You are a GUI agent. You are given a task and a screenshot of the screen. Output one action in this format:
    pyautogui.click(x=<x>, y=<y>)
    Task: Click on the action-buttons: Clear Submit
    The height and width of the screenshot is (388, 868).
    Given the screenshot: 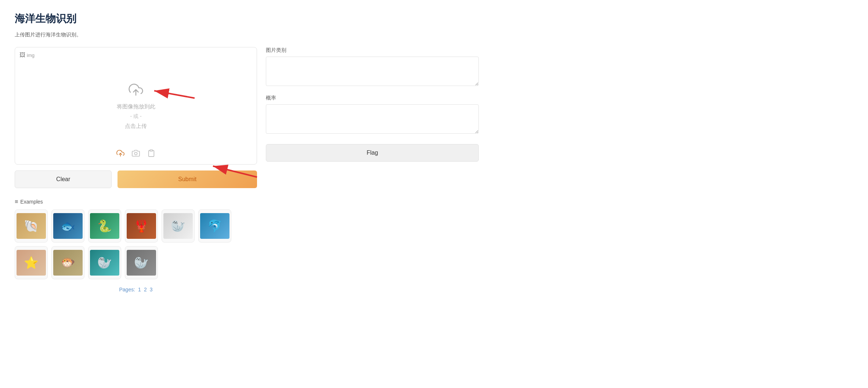 What is the action you would take?
    pyautogui.click(x=136, y=179)
    